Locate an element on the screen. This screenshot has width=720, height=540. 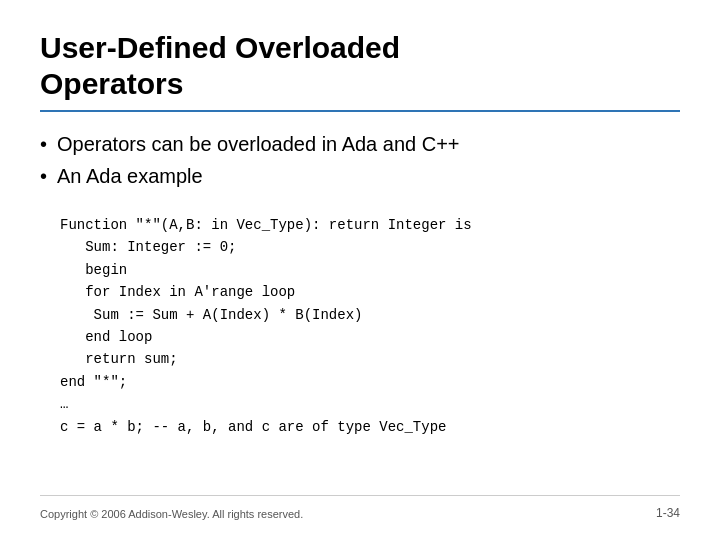
title-line2: Operators is located at coordinates (112, 84).